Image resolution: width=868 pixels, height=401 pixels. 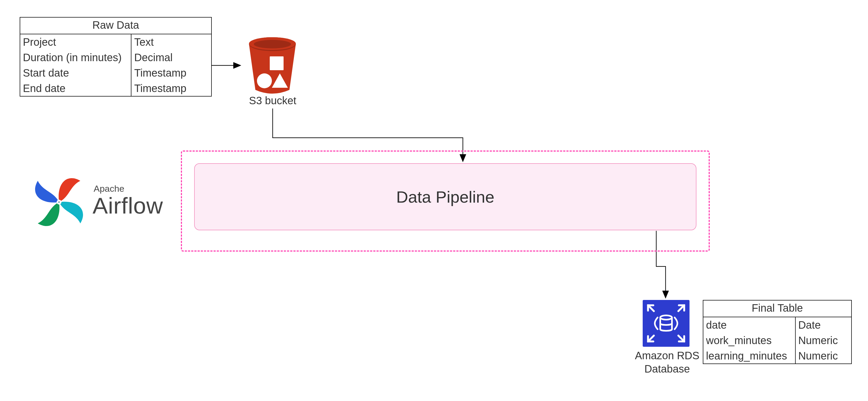 I want to click on rds-icon, so click(x=666, y=323).